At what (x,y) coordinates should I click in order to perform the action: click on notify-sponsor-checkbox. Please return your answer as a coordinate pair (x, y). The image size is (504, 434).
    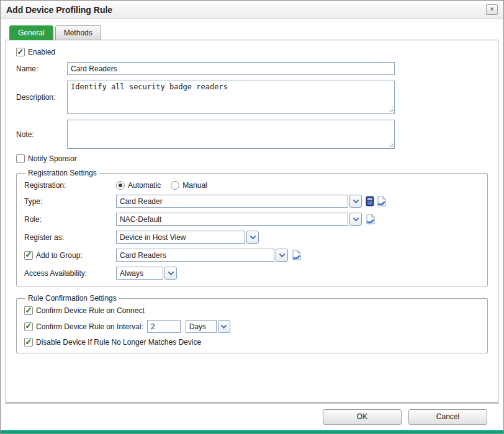
    Looking at the image, I should click on (20, 159).